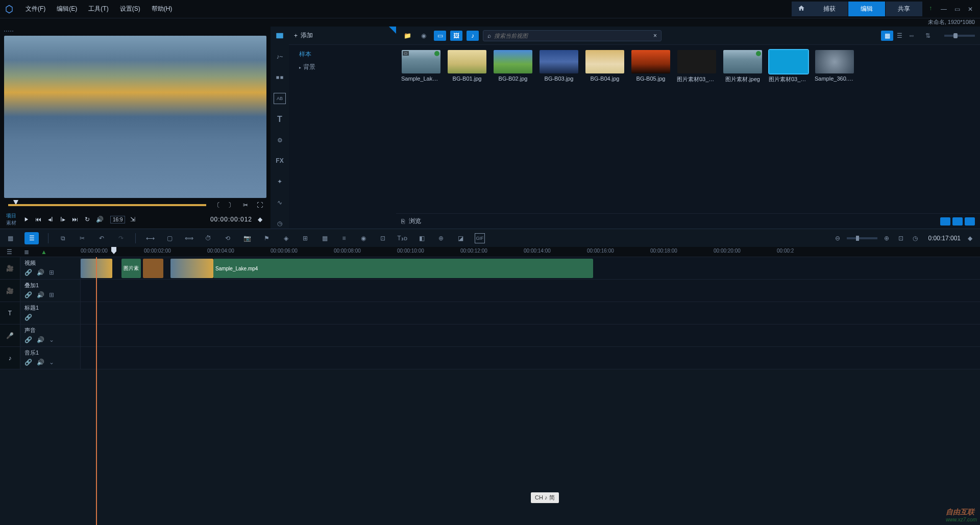 This screenshot has height=525, width=980. What do you see at coordinates (422, 238) in the screenshot?
I see `mask-icon: ◧` at bounding box center [422, 238].